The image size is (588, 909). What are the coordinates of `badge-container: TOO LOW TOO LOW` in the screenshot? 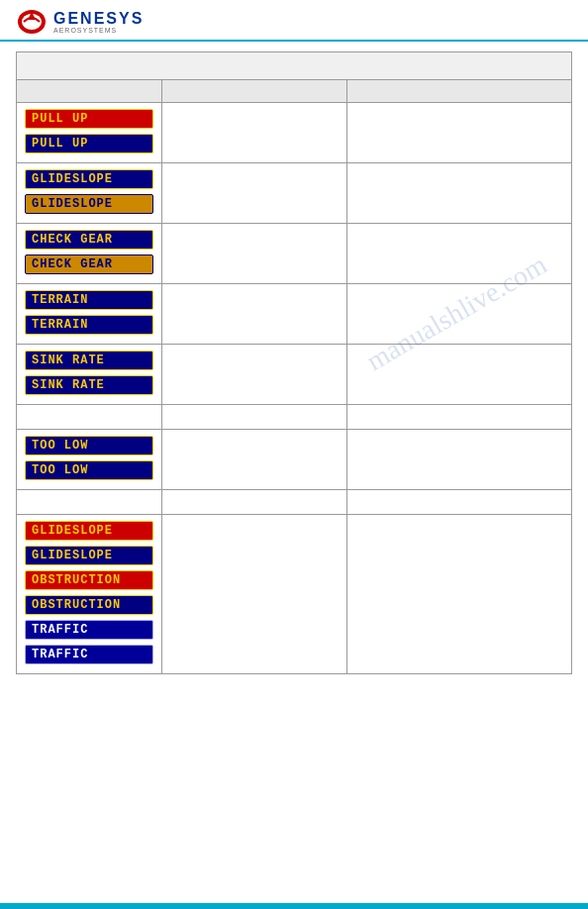 It's located at (89, 459).